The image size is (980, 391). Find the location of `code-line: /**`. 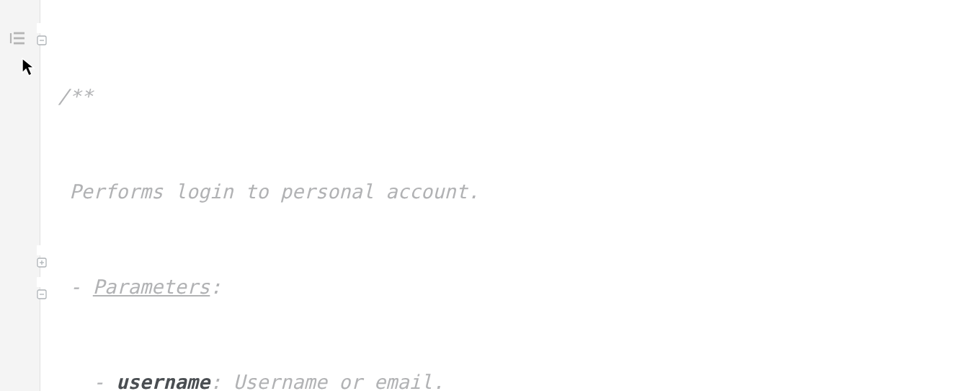

code-line: /** is located at coordinates (515, 97).